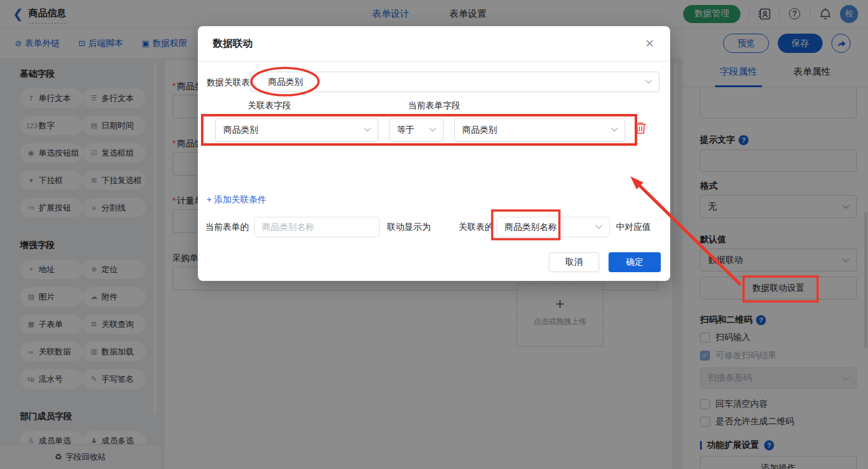 The height and width of the screenshot is (469, 868). Describe the element at coordinates (641, 128) in the screenshot. I see `delete-condition-icon` at that location.